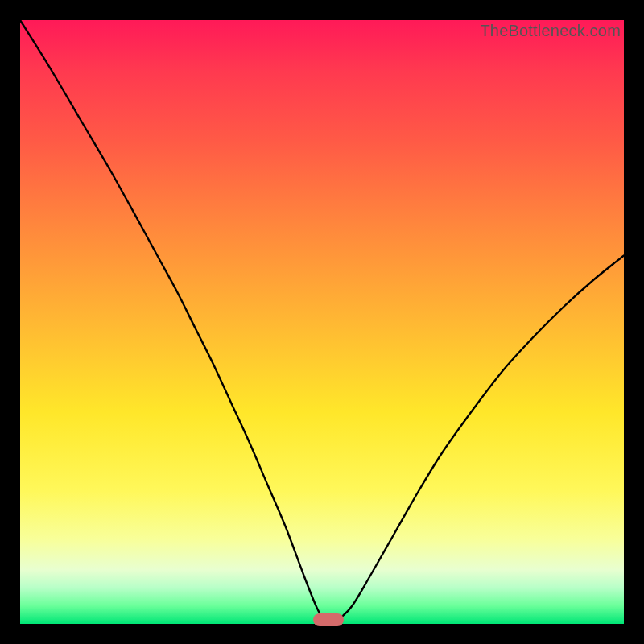 The height and width of the screenshot is (644, 644). What do you see at coordinates (328, 620) in the screenshot?
I see `minimum-marker` at bounding box center [328, 620].